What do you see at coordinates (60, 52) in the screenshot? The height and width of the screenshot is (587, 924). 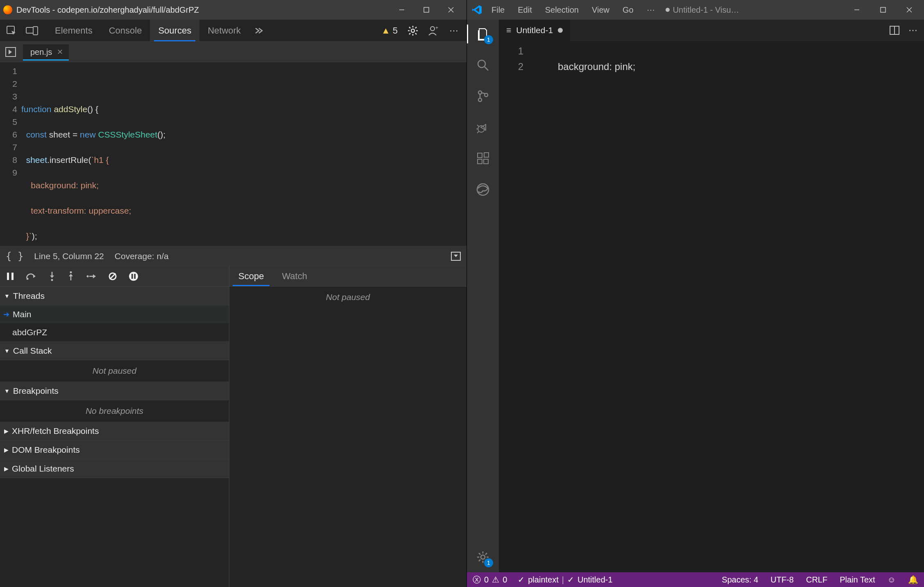 I see `close-file-icon: ✕` at bounding box center [60, 52].